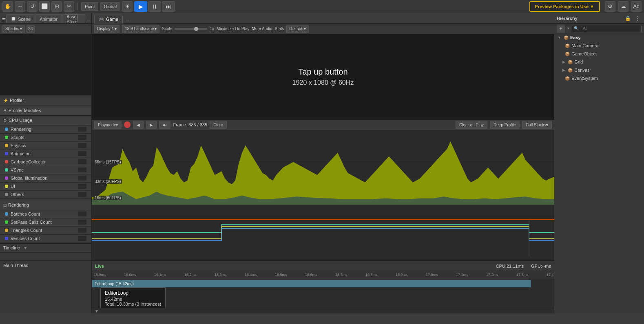  What do you see at coordinates (46, 170) in the screenshot?
I see `cpu-item-vsync: VSync` at bounding box center [46, 170].